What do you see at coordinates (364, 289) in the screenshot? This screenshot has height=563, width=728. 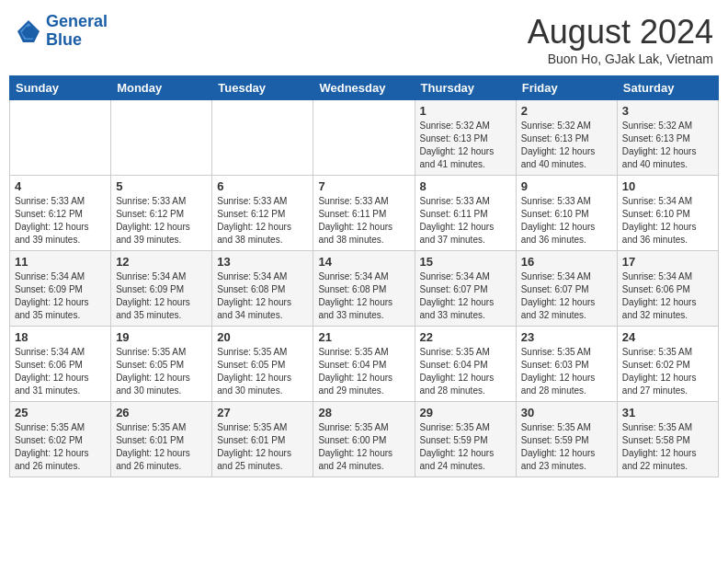 I see `calendar-cell: 14Sunrise: 5:34 AM Sunset: 6:08 PM Dayli…` at bounding box center [364, 289].